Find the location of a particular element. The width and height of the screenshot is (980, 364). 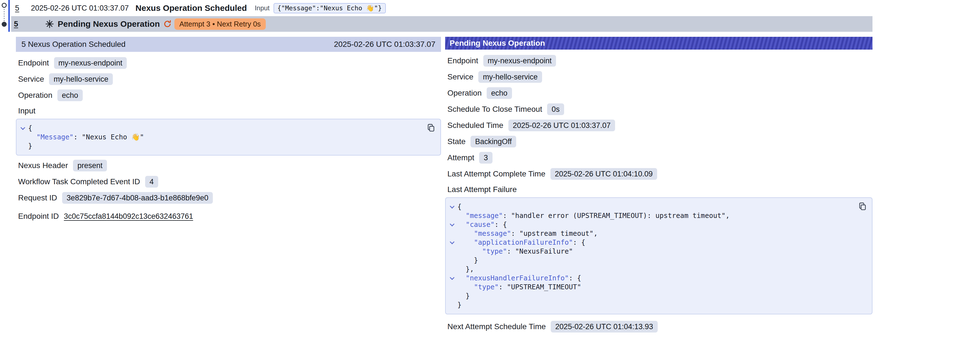

field-service: Service my-hello-service is located at coordinates (228, 79).